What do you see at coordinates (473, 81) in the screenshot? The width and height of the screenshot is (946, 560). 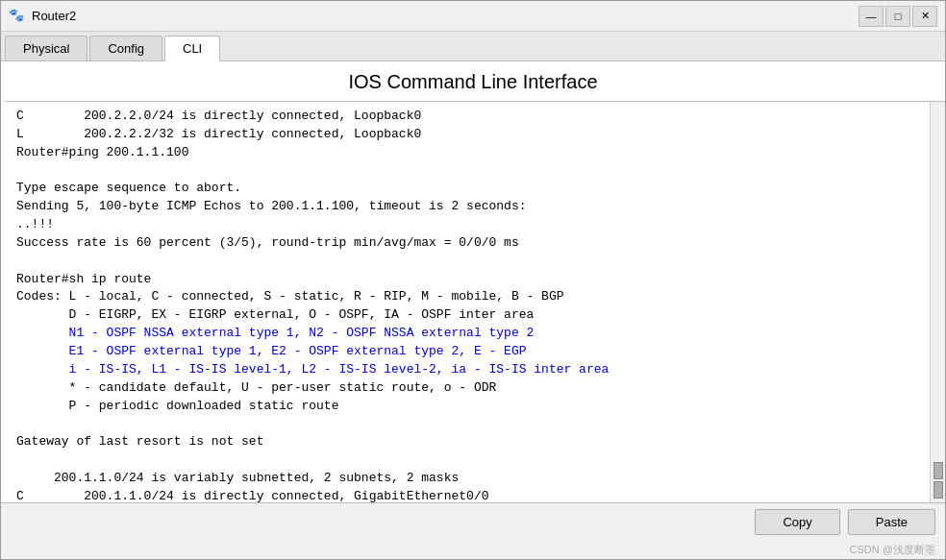 I see `page-title: IOS Command Line Interface` at bounding box center [473, 81].